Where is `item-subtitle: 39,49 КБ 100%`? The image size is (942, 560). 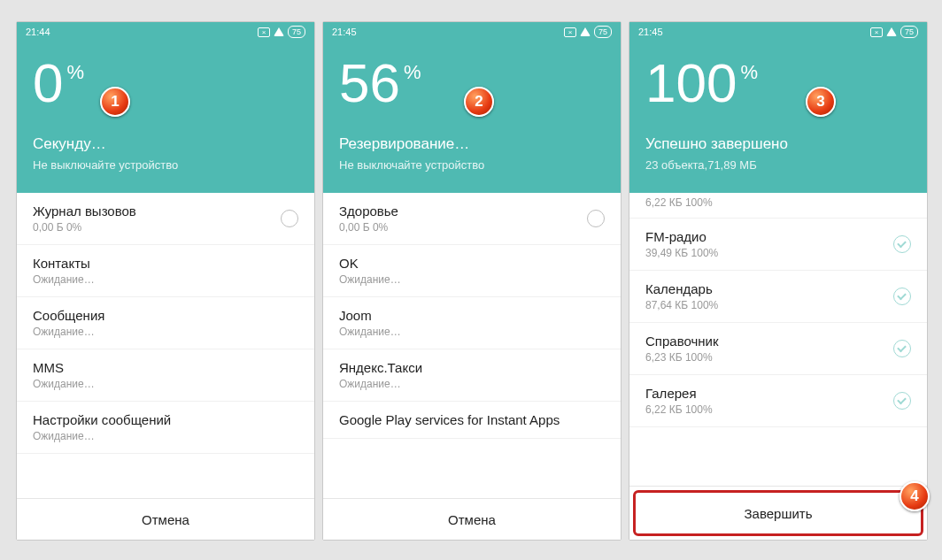
item-subtitle: 39,49 КБ 100% is located at coordinates (682, 253).